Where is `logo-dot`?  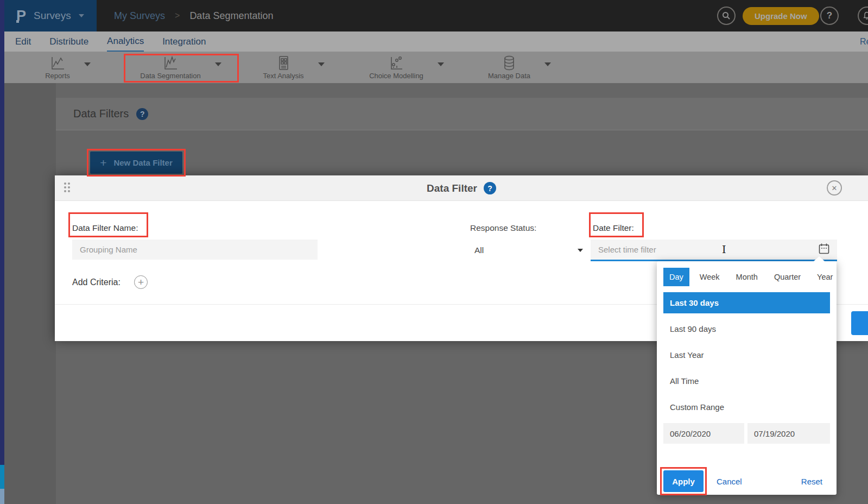 logo-dot is located at coordinates (17, 22).